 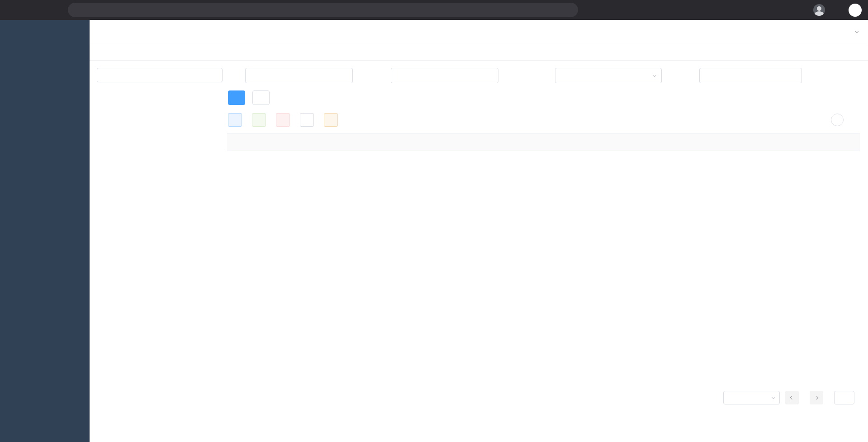 I want to click on reset-button, so click(x=261, y=98).